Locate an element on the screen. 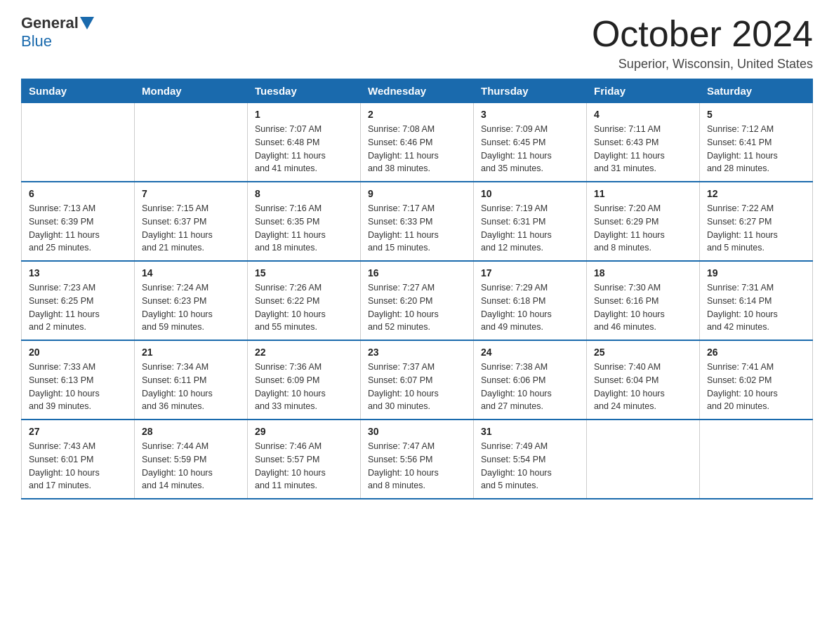 The image size is (834, 644). calendar-cell: 7Sunrise: 7:15 AM Sunset: 6:37 PM Daylig… is located at coordinates (191, 222).